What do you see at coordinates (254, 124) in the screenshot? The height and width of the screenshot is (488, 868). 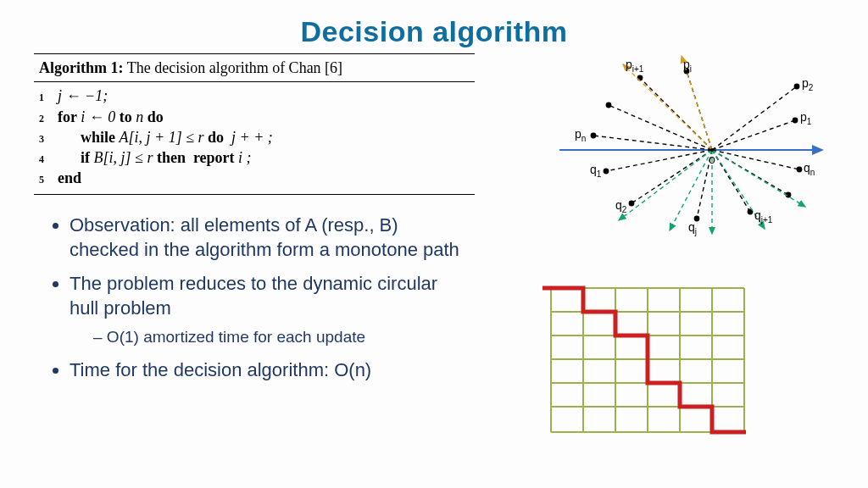 I see `algorithm-box: Algorithm 1: The decision algorithm of C…` at bounding box center [254, 124].